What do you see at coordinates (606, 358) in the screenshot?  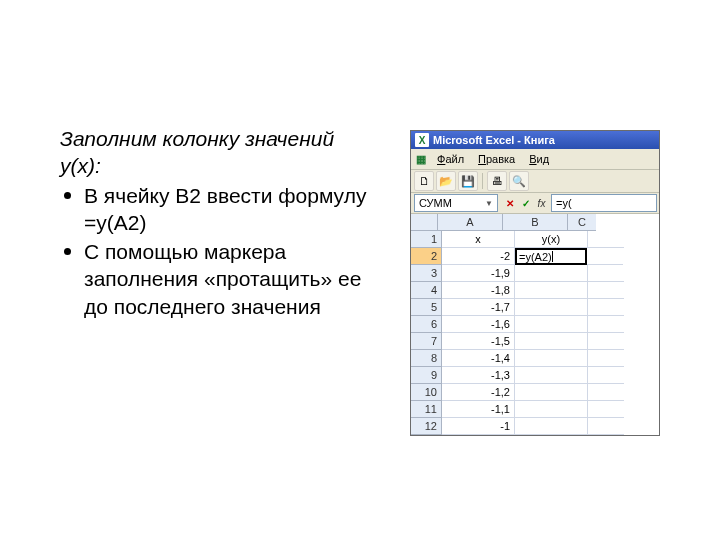 I see `cell-C8` at bounding box center [606, 358].